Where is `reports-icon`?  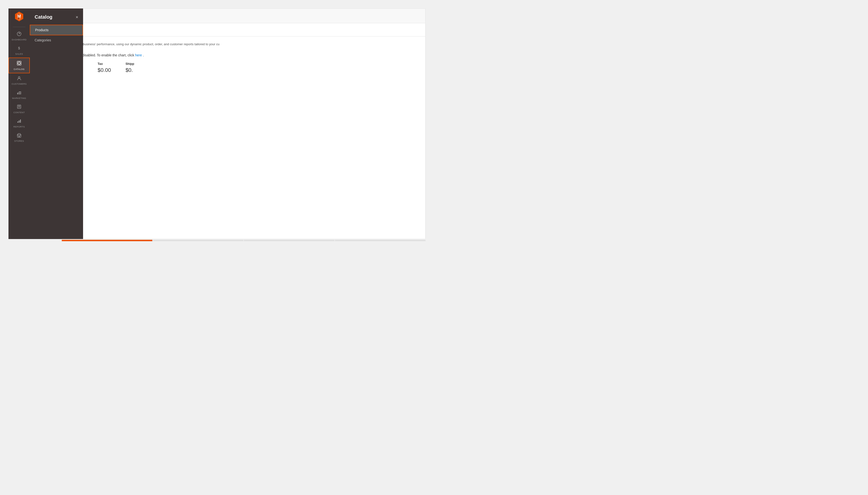
reports-icon is located at coordinates (19, 122).